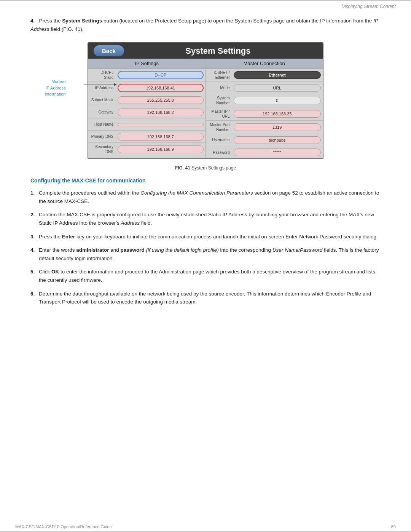 The image size is (411, 532). I want to click on list-content-2: Confirm the MAX-CSE is properly configur…, so click(210, 219).